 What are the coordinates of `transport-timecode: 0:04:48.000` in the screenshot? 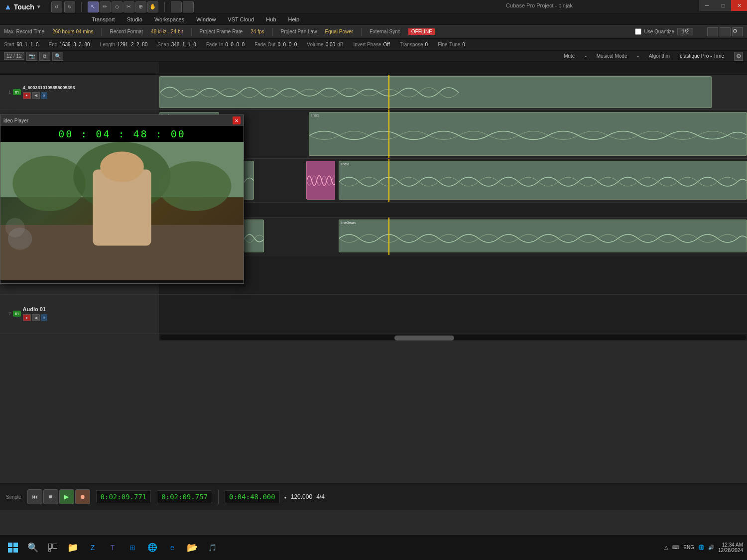 It's located at (252, 497).